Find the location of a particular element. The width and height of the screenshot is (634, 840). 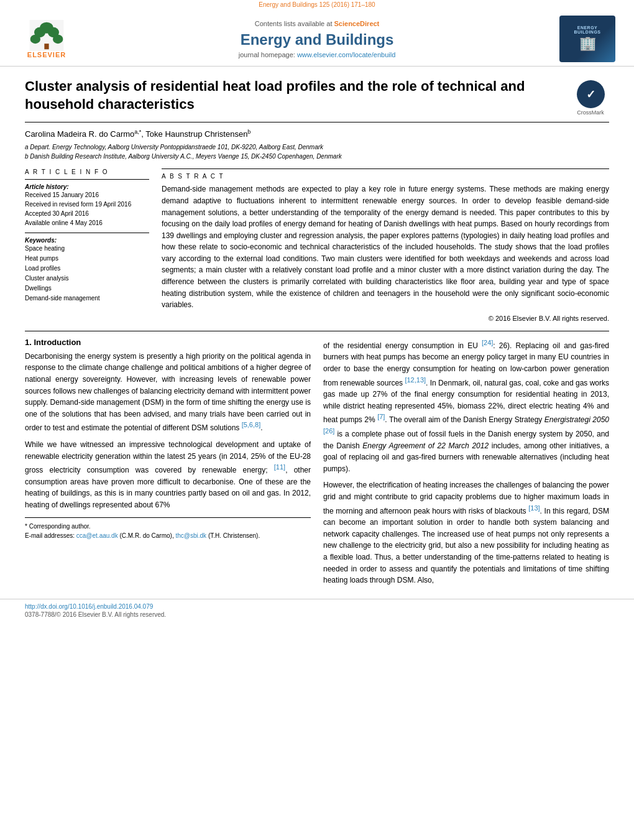

ref-26: [26] is located at coordinates (329, 431).